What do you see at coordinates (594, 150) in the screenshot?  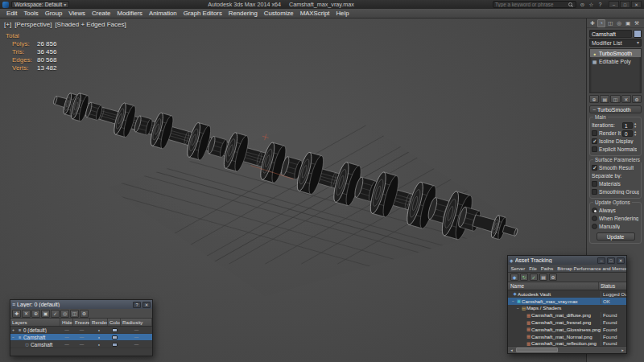 I see `explicit-normals-checkbox` at bounding box center [594, 150].